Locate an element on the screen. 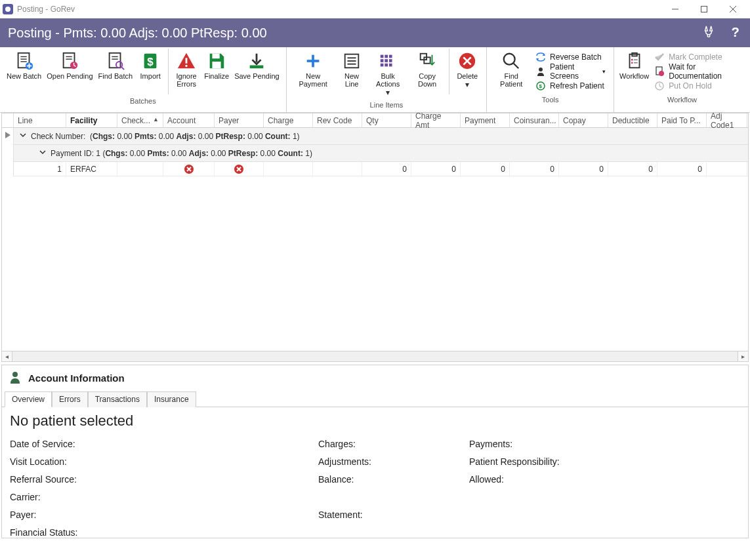  col-facility: Facility is located at coordinates (92, 121).